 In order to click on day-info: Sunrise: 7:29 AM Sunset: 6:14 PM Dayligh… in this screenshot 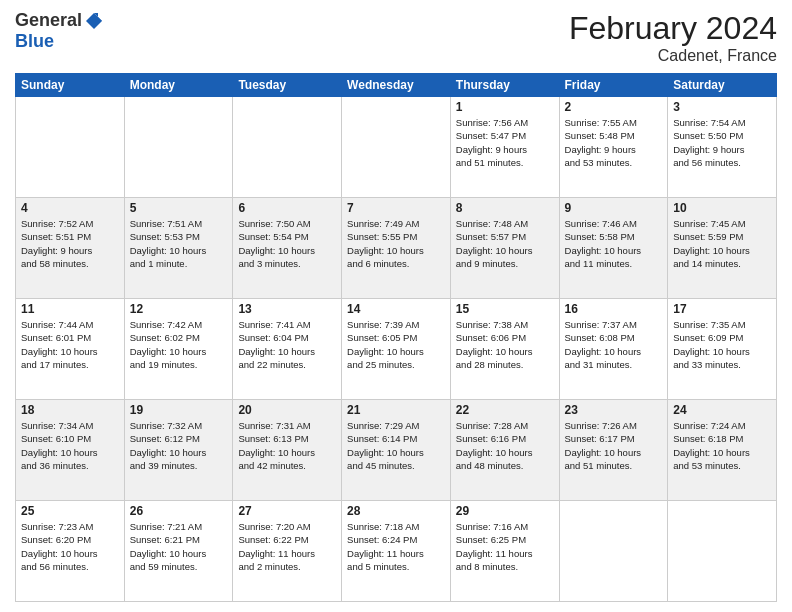, I will do `click(396, 446)`.